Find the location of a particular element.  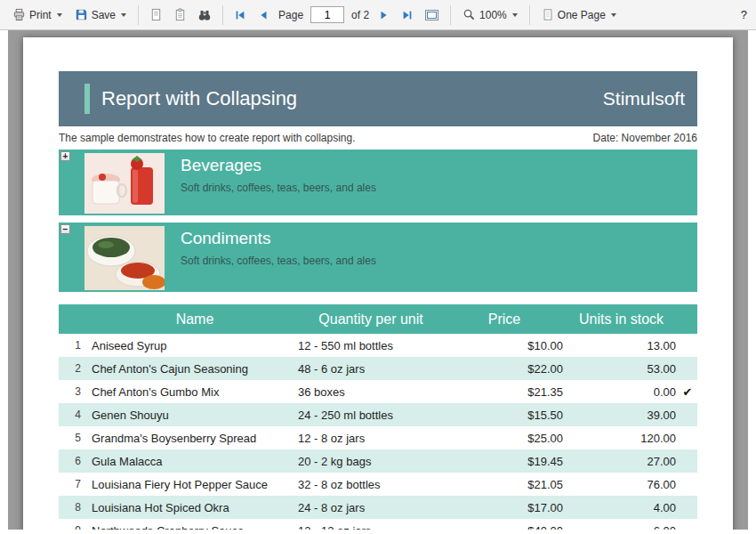

view-mode-dropdown: One Page is located at coordinates (579, 14).